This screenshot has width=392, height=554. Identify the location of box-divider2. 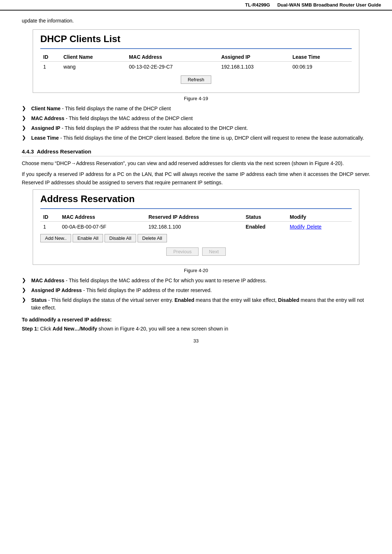
(196, 209).